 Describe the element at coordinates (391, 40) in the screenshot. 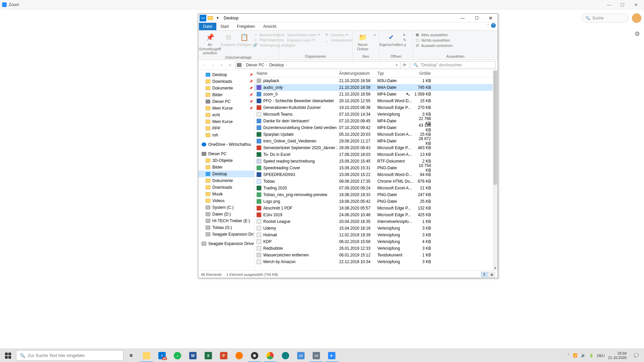

I see `properties-button: ✔ Eigenschaften` at that location.